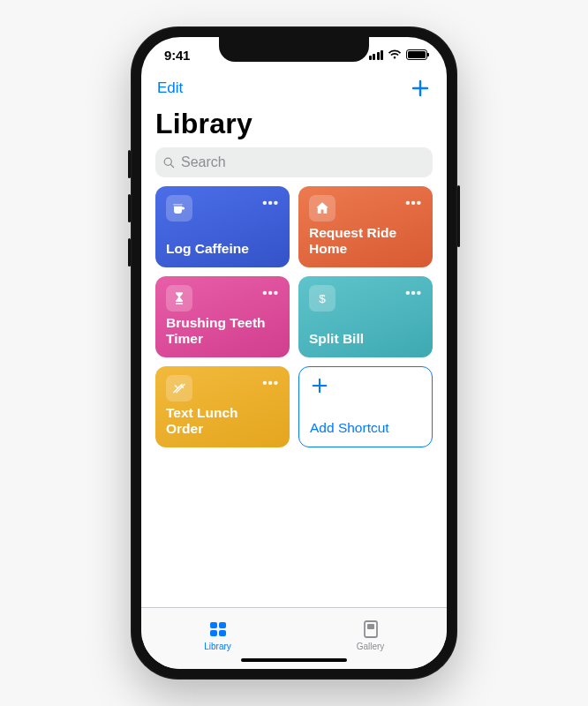  Describe the element at coordinates (170, 162) in the screenshot. I see `search-icon` at that location.